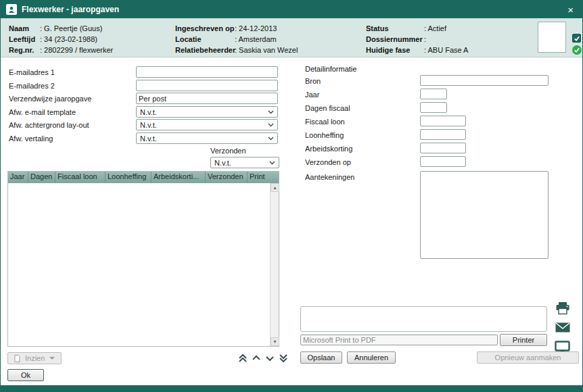 The height and width of the screenshot is (392, 583). What do you see at coordinates (395, 28) in the screenshot?
I see `status-label: Status` at bounding box center [395, 28].